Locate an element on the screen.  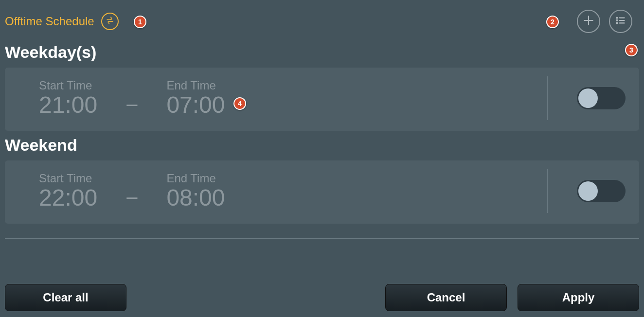
swap-horizontal-icon is located at coordinates (110, 21).